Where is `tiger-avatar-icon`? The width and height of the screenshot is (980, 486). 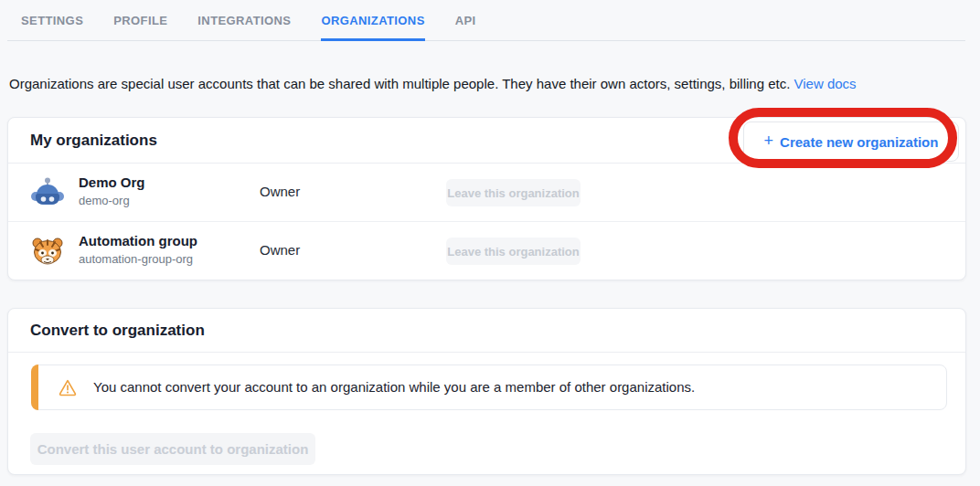
tiger-avatar-icon is located at coordinates (48, 251).